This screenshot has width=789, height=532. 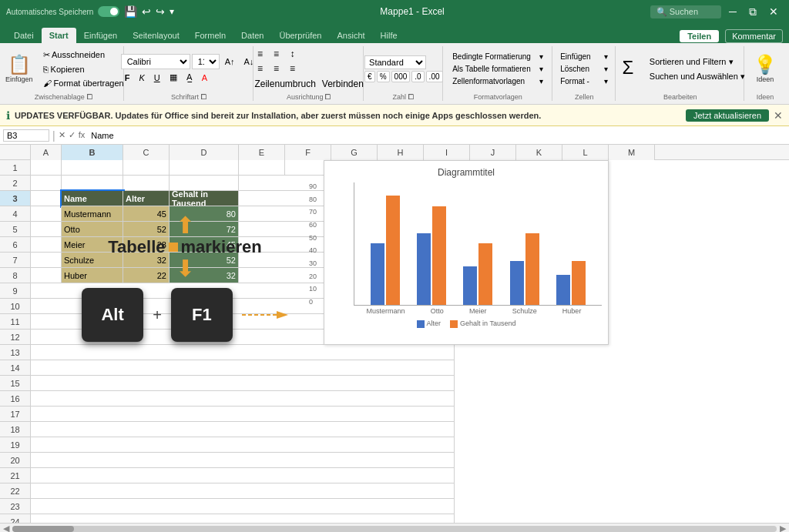 What do you see at coordinates (285, 84) in the screenshot?
I see `wrap-text-btn: Zeilenumbruch` at bounding box center [285, 84].